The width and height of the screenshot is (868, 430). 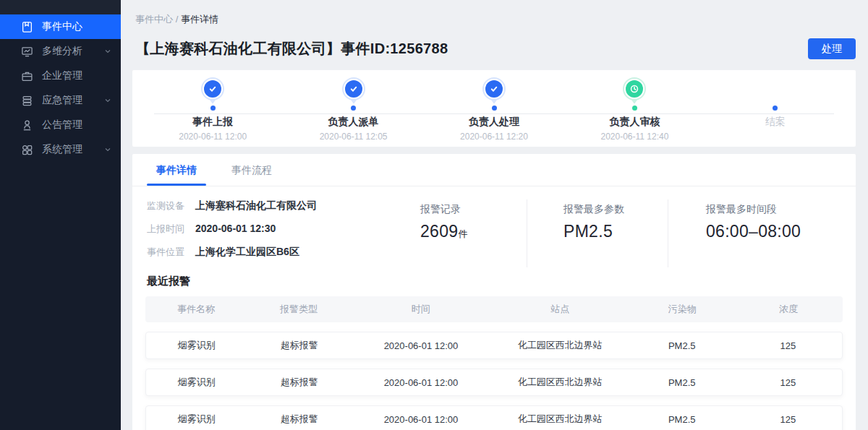 I want to click on sidebar-item-announcement-mgmt: 公告管理, so click(x=61, y=125).